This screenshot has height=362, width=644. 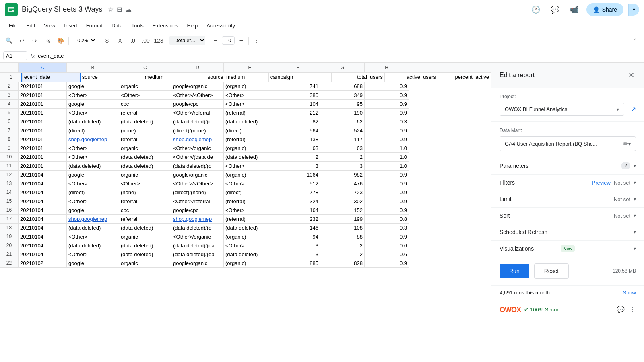 I want to click on cell: 104, so click(x=298, y=104).